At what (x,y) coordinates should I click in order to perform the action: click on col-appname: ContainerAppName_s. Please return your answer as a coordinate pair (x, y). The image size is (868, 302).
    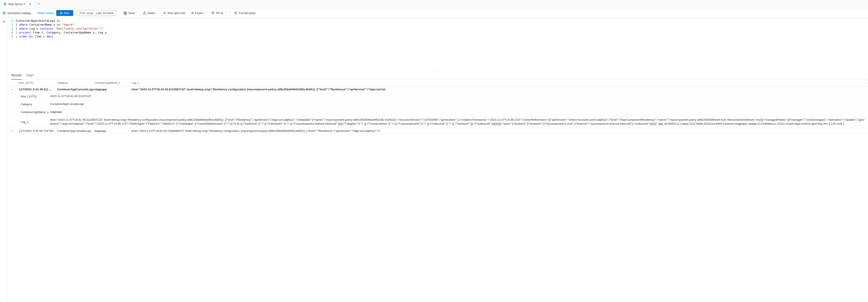
    Looking at the image, I should click on (111, 83).